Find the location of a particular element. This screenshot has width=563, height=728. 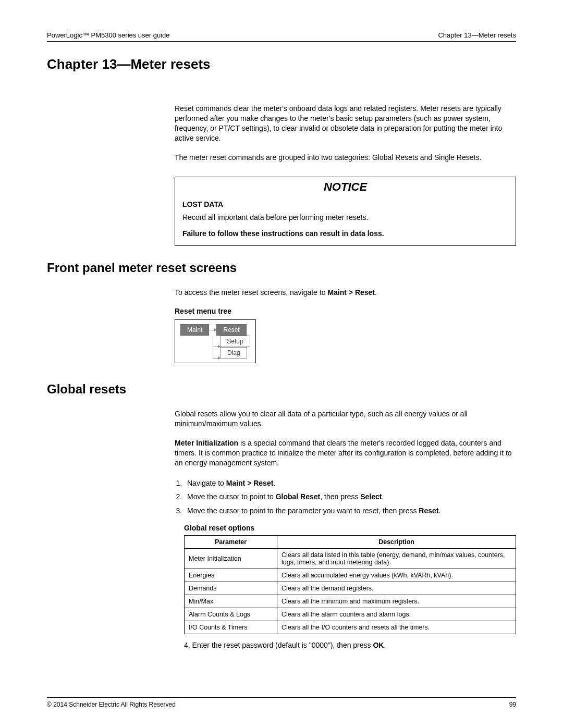

table-cell-param: Min/Max is located at coordinates (231, 601).